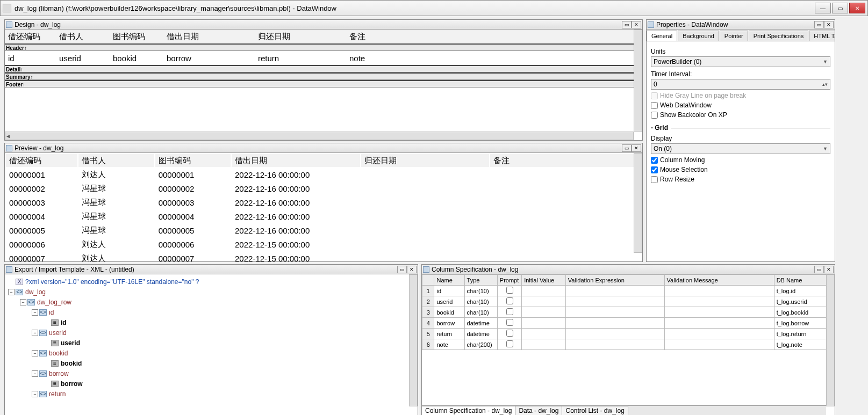 The image size is (868, 415). What do you see at coordinates (324, 47) in the screenshot?
I see `header-band: Header↑` at bounding box center [324, 47].